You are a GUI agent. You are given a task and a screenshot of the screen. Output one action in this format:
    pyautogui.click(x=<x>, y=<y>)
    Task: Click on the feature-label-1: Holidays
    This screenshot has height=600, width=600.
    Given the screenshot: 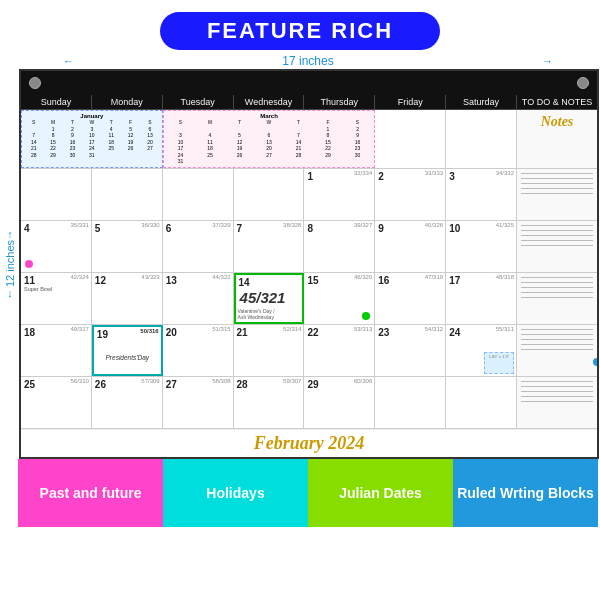 What is the action you would take?
    pyautogui.click(x=235, y=493)
    